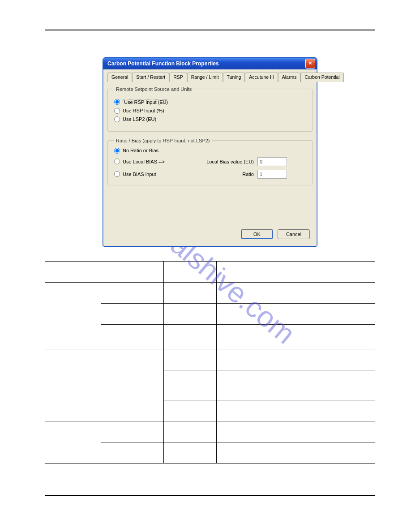 The height and width of the screenshot is (532, 411). I want to click on dialog-titlebar: Carbon Potential Function Block Properti…, so click(210, 64).